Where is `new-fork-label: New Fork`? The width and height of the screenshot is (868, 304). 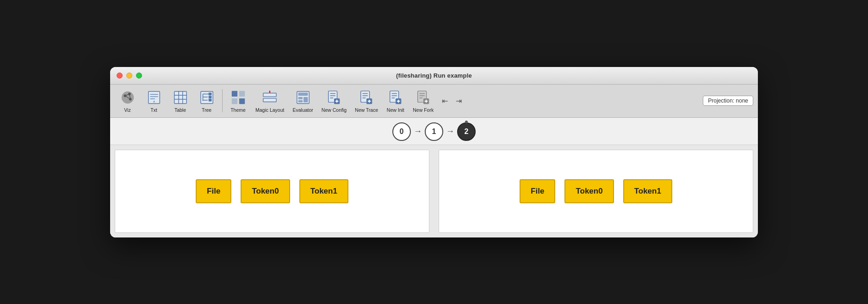 new-fork-label: New Fork is located at coordinates (423, 110).